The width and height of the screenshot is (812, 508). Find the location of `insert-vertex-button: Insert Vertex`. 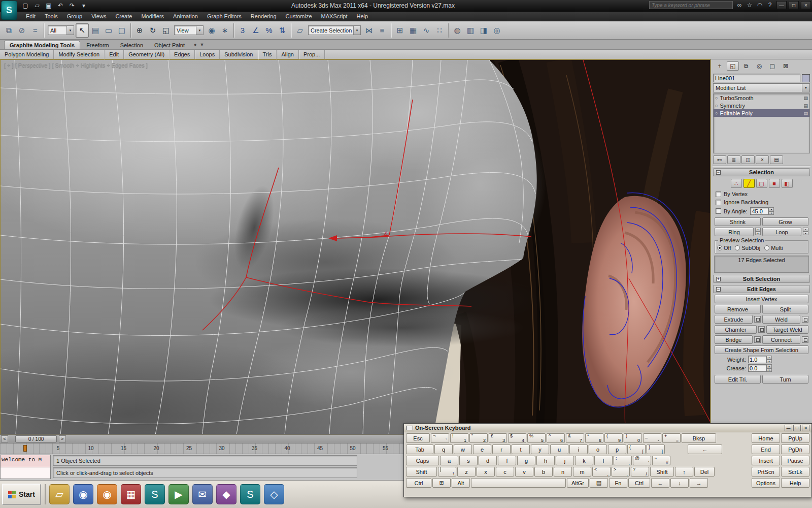

insert-vertex-button: Insert Vertex is located at coordinates (761, 299).